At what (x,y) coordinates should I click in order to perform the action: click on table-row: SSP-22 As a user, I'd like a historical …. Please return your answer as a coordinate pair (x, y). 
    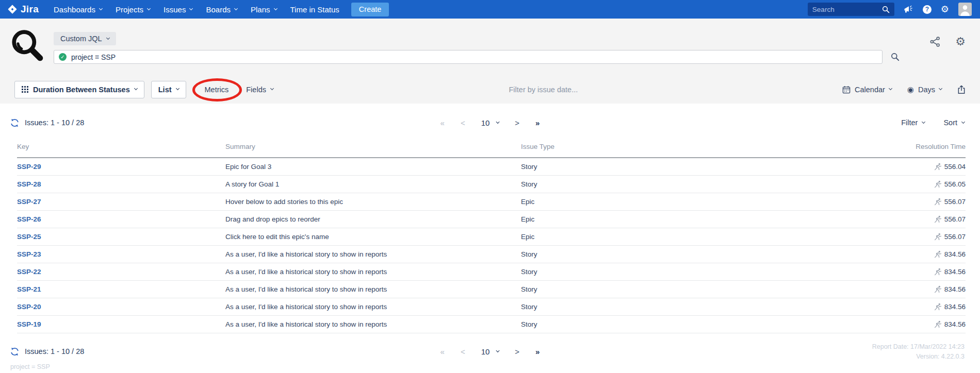
    Looking at the image, I should click on (491, 272).